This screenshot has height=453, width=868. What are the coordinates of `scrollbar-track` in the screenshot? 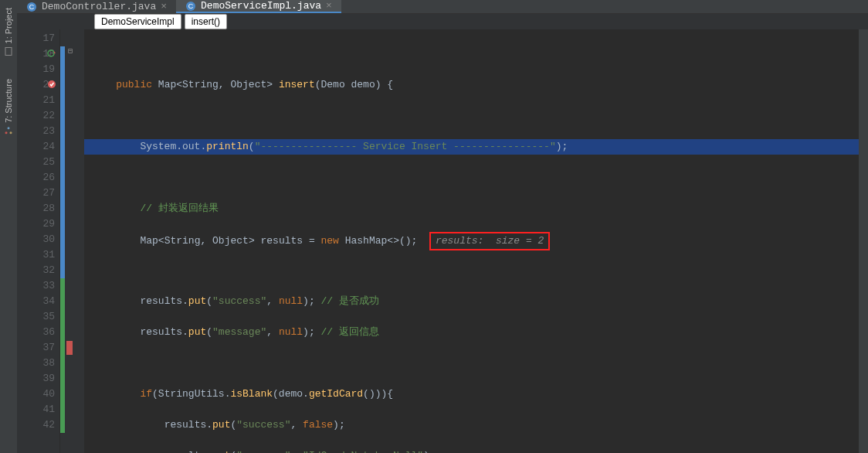 It's located at (863, 241).